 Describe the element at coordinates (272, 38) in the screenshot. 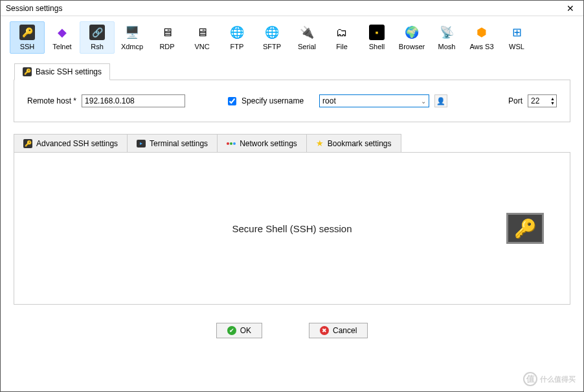

I see `protocol-sftp: 🌐SFTP` at that location.